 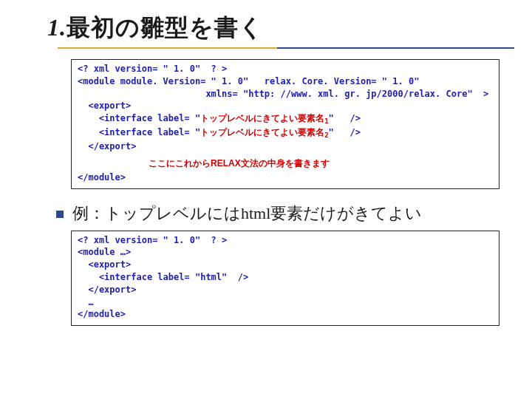 What do you see at coordinates (285, 177) in the screenshot?
I see `code-line: </module>` at bounding box center [285, 177].